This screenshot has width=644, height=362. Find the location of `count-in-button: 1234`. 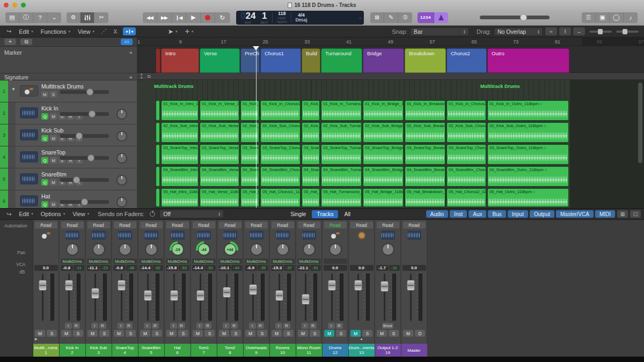

count-in-button: 1234 is located at coordinates (426, 18).